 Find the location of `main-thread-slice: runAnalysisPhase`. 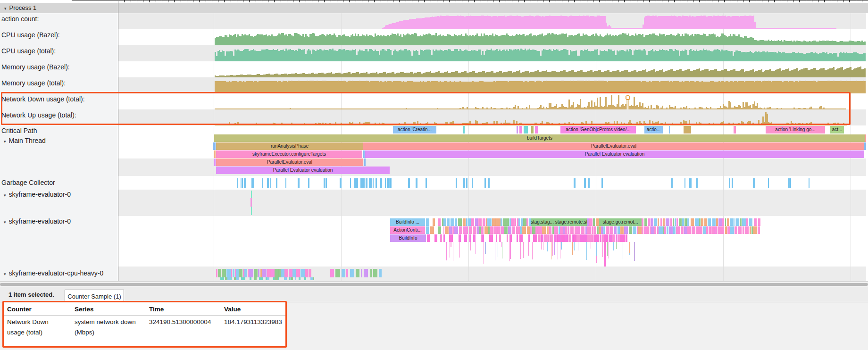

main-thread-slice: runAnalysisPhase is located at coordinates (290, 146).